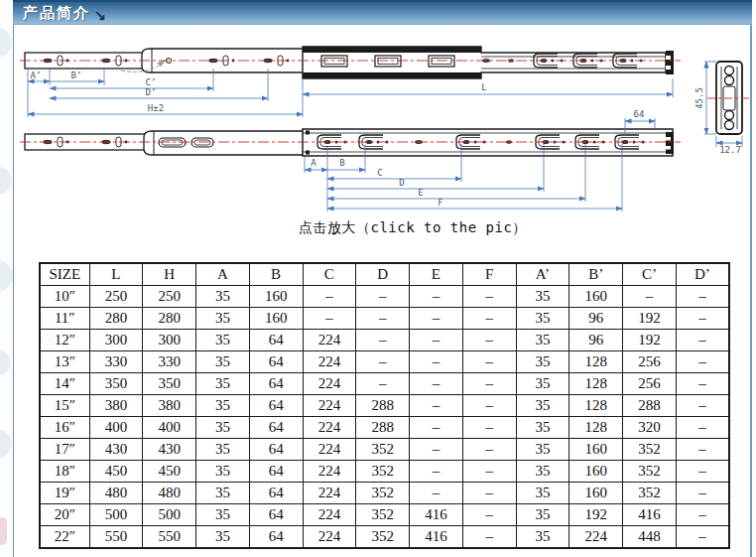  What do you see at coordinates (650, 274) in the screenshot?
I see `column-header: C’` at bounding box center [650, 274].